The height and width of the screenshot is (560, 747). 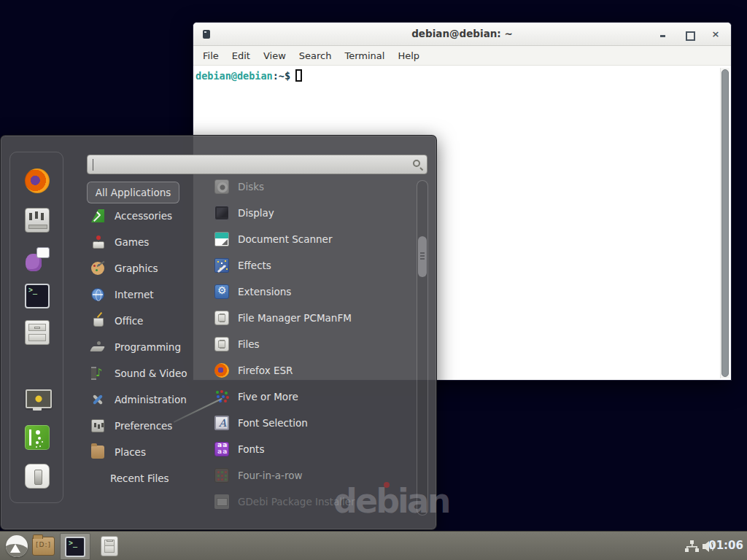 I want to click on category-recent-files: Recent Files, so click(x=128, y=478).